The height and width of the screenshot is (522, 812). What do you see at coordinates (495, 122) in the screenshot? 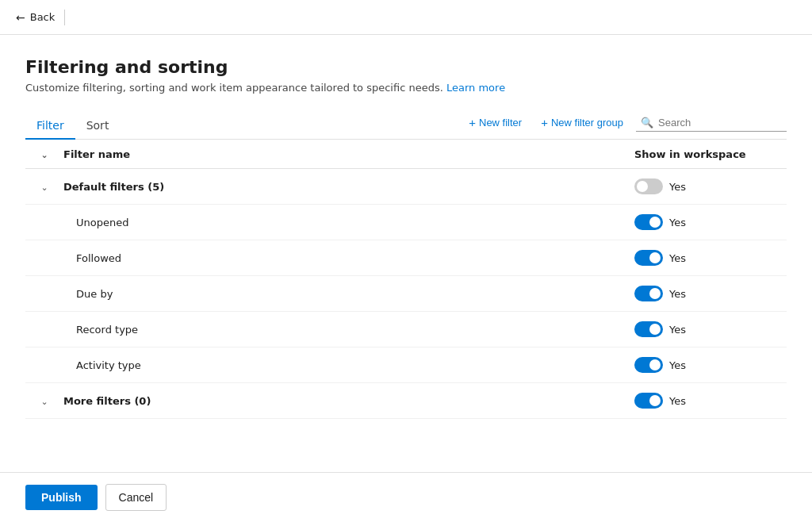
I see `new-filter-button: + New filter` at bounding box center [495, 122].